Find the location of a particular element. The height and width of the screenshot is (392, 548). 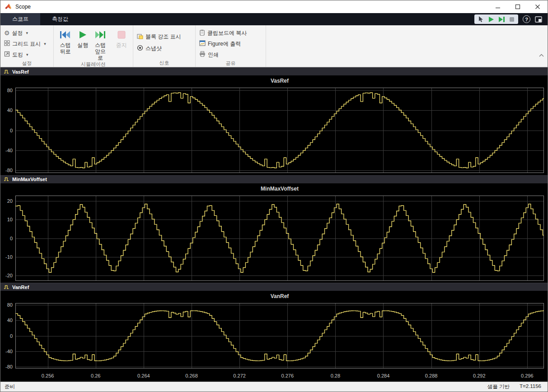

help-icon: ? is located at coordinates (527, 19).